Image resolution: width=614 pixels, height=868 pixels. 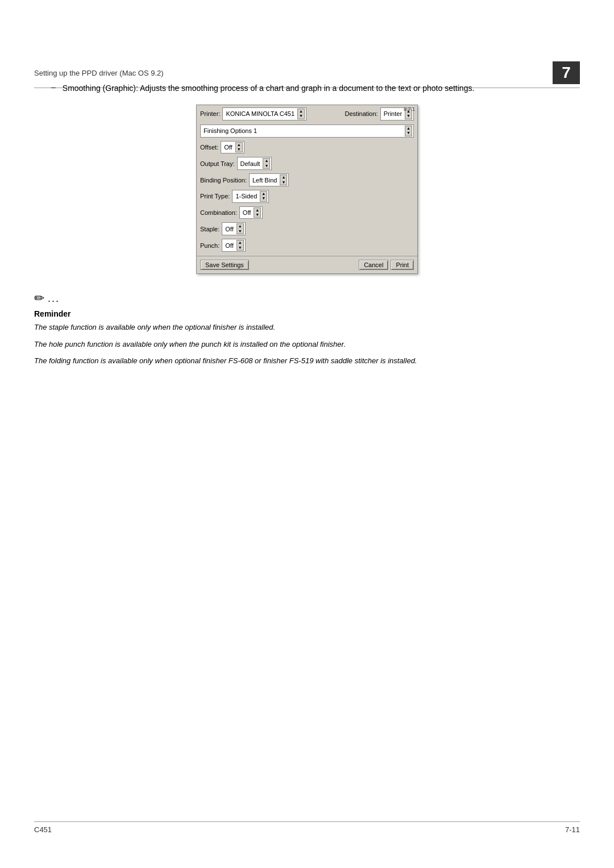 I want to click on printer-stepper: ▲ ▼, so click(x=301, y=114).